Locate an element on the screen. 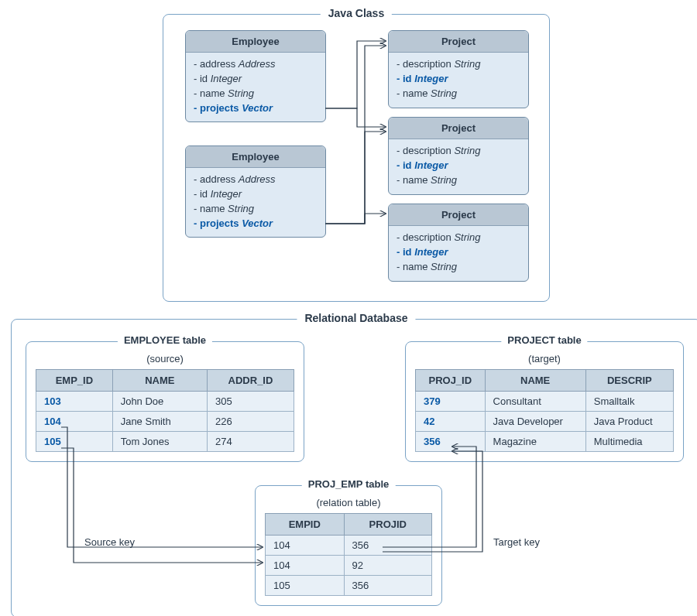 The height and width of the screenshot is (616, 697). source-key-label: Source key is located at coordinates (110, 542).